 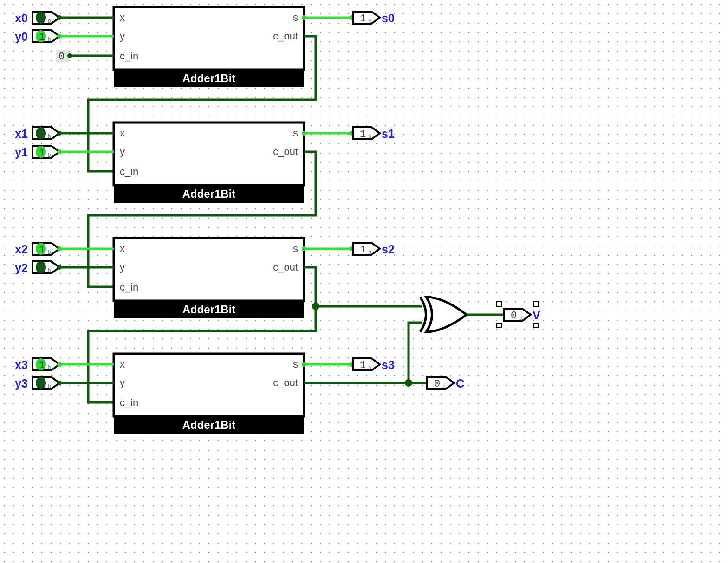 What do you see at coordinates (21, 37) in the screenshot?
I see `label-y0: y0` at bounding box center [21, 37].